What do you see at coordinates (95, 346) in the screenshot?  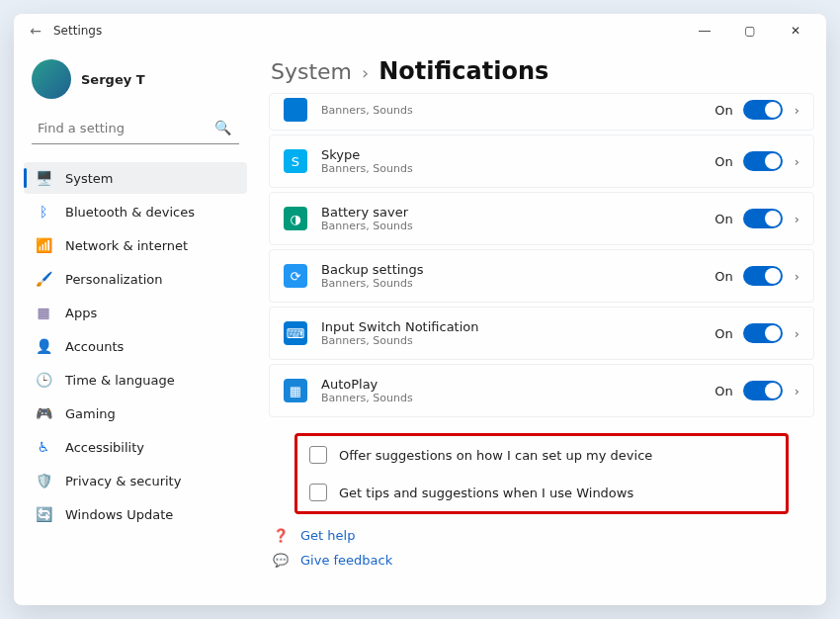 I see `sidebar-item-label: Accounts` at bounding box center [95, 346].